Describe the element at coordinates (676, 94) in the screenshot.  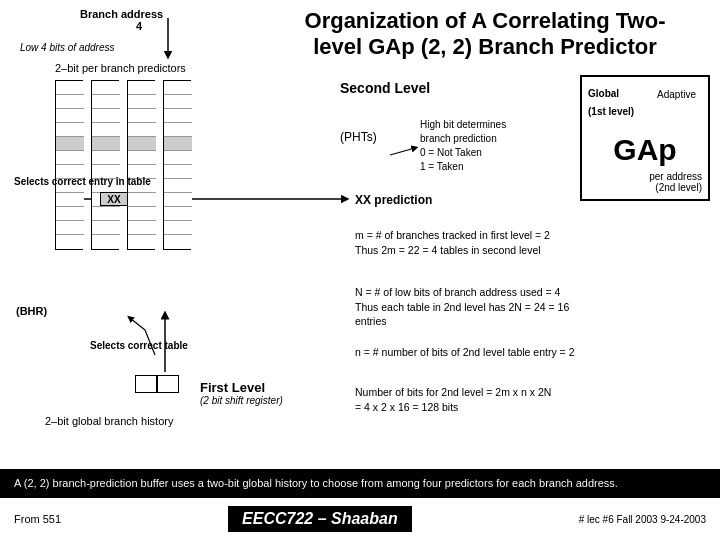
I see `adaptive-label: Adaptive` at that location.